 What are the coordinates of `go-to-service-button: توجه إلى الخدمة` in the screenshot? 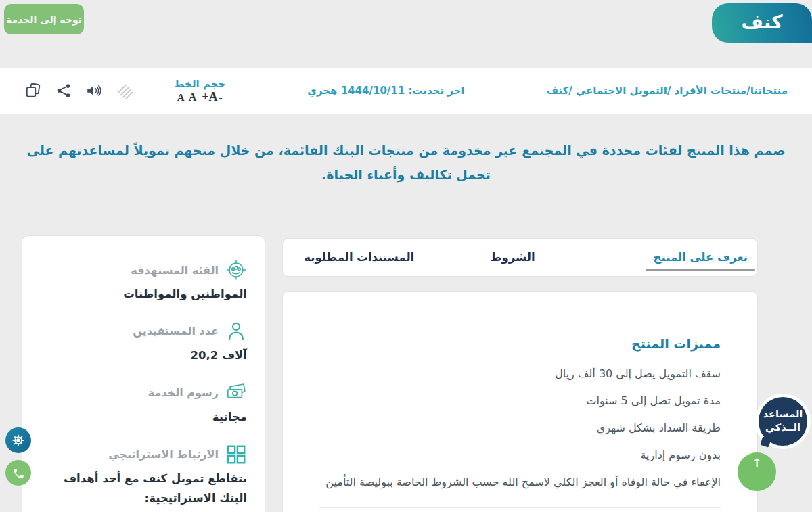 It's located at (44, 19).